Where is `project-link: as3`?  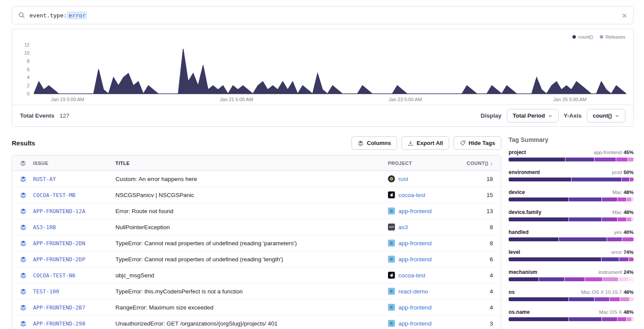
project-link: as3 is located at coordinates (403, 227).